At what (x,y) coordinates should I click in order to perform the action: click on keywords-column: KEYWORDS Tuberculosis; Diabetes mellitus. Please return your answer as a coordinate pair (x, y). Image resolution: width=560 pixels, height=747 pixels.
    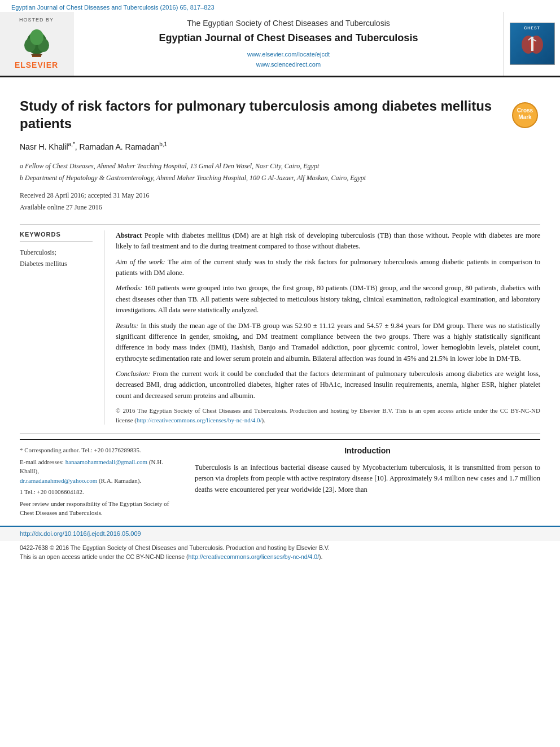
    Looking at the image, I should click on (62, 327).